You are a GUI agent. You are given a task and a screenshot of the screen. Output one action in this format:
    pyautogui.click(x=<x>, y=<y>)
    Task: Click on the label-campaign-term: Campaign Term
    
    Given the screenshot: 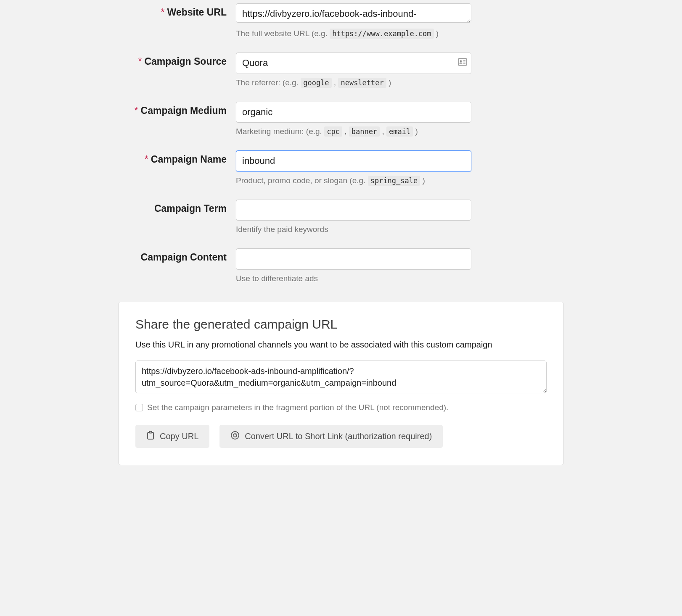 What is the action you would take?
    pyautogui.click(x=177, y=207)
    